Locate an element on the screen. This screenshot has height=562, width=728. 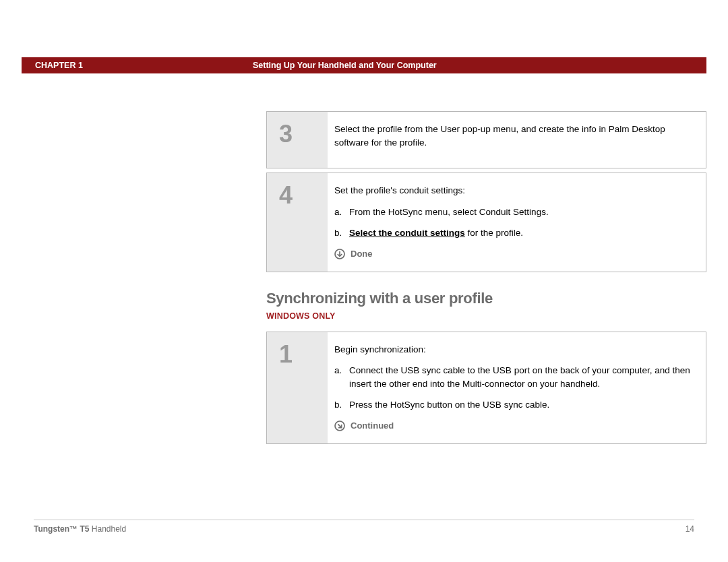
arrow-diagonal-icon is located at coordinates (340, 426).